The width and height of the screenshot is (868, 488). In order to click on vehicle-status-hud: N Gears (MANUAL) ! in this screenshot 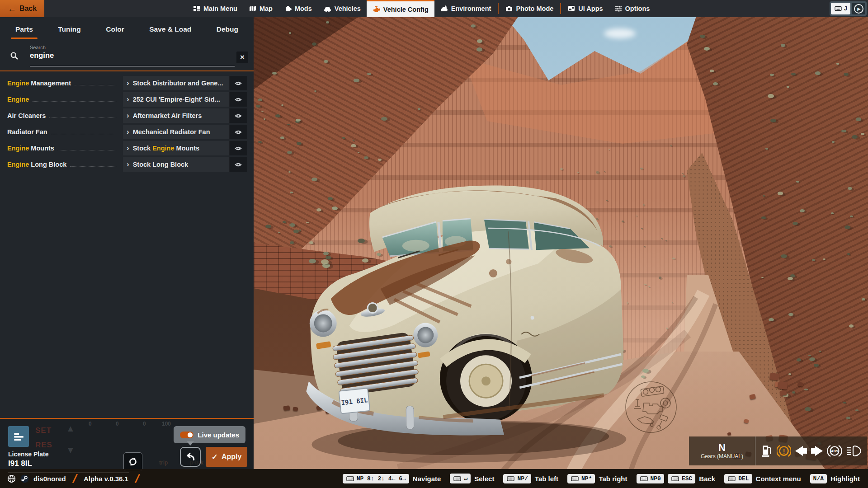, I will do `click(778, 451)`.